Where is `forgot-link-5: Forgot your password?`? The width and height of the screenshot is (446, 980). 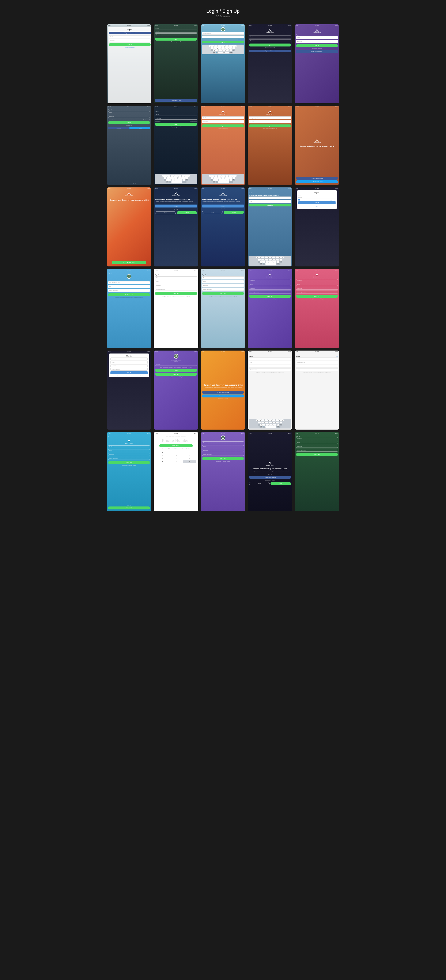 forgot-link-5: Forgot your password? is located at coordinates (317, 49).